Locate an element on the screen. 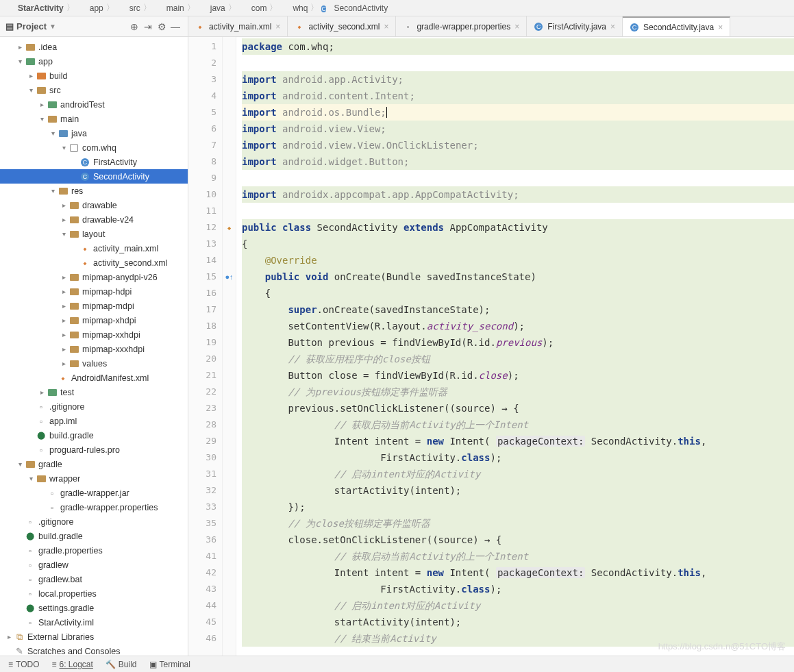 The height and width of the screenshot is (672, 794). breadcrumb-item: whq is located at coordinates (294, 8).